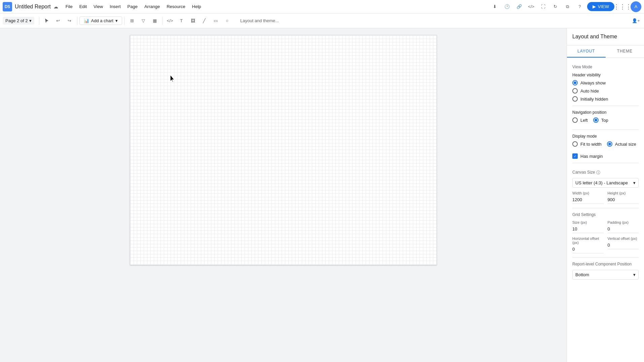 Image resolution: width=644 pixels, height=362 pixels. Describe the element at coordinates (132, 21) in the screenshot. I see `table-icon: ⊞` at that location.